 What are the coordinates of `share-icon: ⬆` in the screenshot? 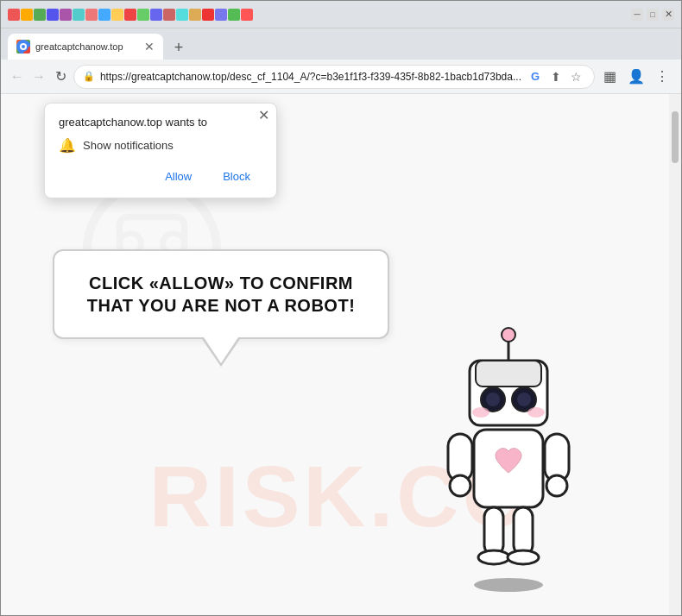 It's located at (556, 77).